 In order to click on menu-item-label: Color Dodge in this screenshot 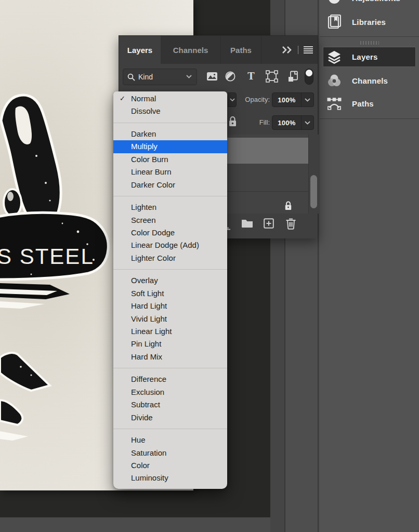, I will do `click(153, 233)`.